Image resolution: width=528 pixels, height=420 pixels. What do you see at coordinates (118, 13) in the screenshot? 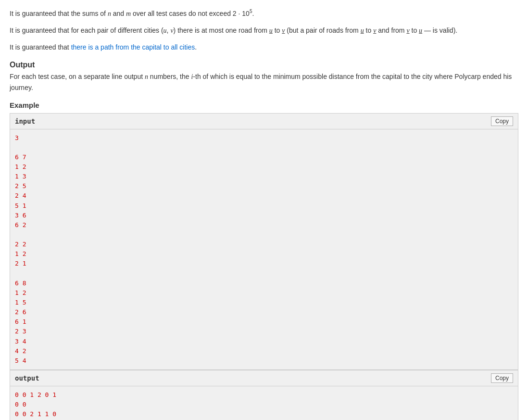
I see `p1-text-mid: and` at bounding box center [118, 13].